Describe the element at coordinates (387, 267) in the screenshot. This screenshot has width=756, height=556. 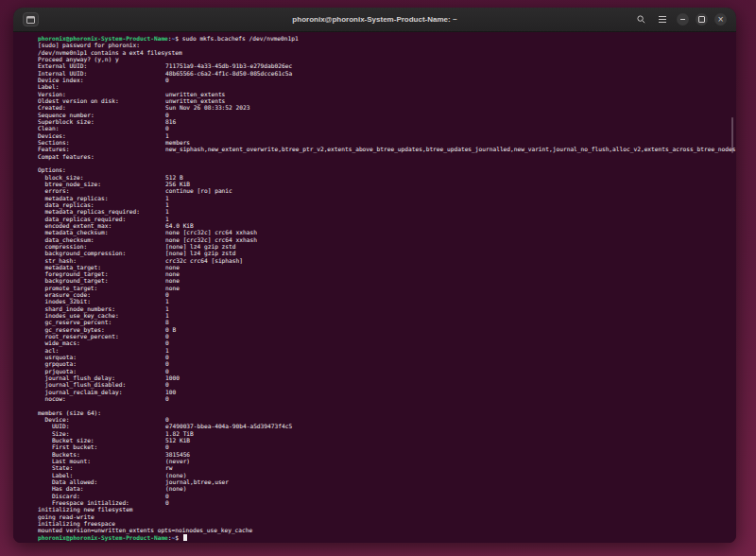
I see `terminal-line: metadata_target:none` at that location.